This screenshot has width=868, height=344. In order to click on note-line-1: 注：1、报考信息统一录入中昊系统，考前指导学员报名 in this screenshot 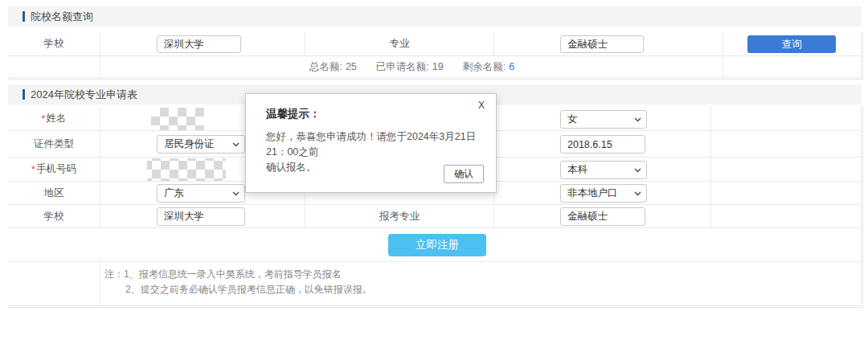, I will do `click(426, 275)`.